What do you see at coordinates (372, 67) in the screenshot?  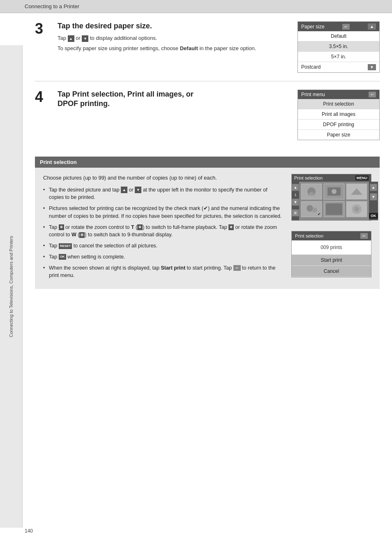 I see `scroll-down-btn: ▼` at bounding box center [372, 67].